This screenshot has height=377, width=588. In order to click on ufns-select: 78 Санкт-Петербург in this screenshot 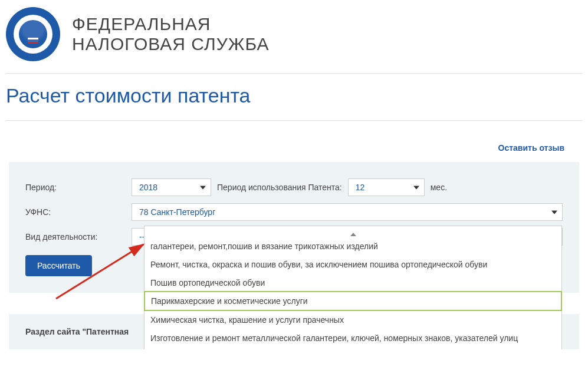, I will do `click(347, 212)`.